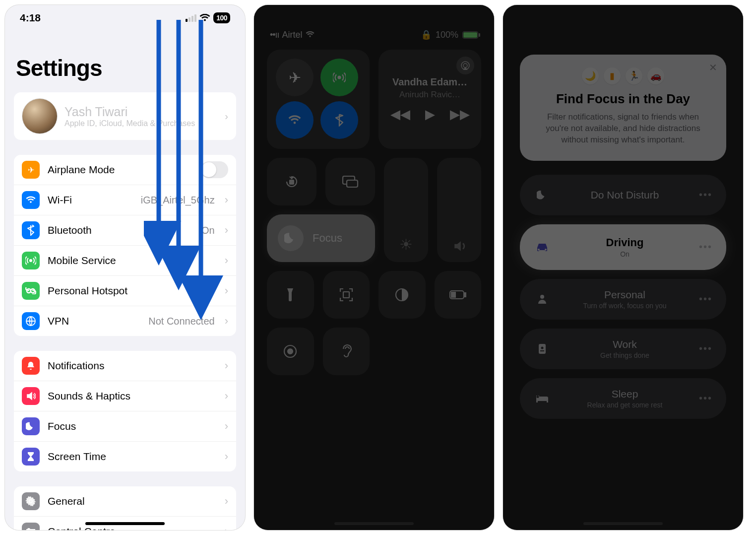 The width and height of the screenshot is (756, 535). What do you see at coordinates (656, 76) in the screenshot?
I see `car-icon: 🚗` at bounding box center [656, 76].